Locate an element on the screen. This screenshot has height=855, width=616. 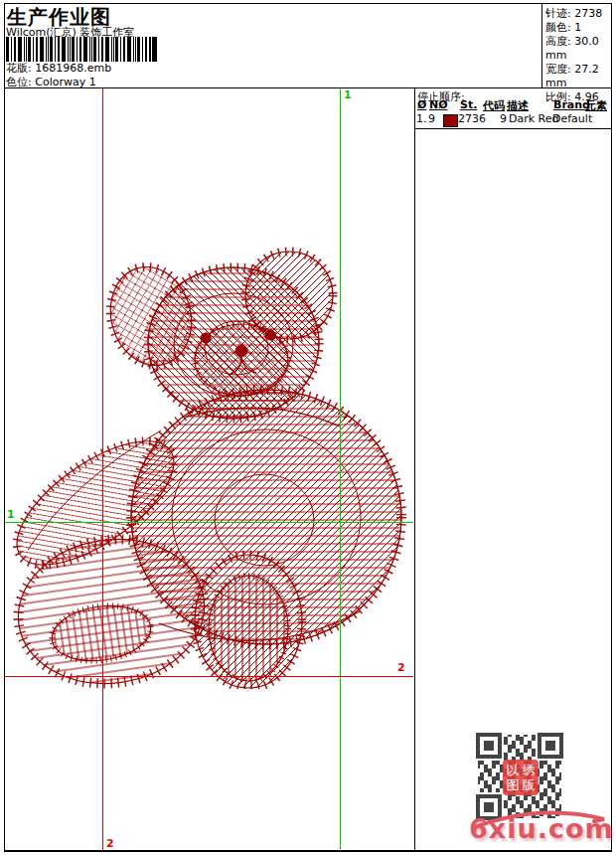
design-info: 针迹: 2738 颜色: 1 高度: 30.0 mm 宽度: 27.2 mm 比… is located at coordinates (580, 56).